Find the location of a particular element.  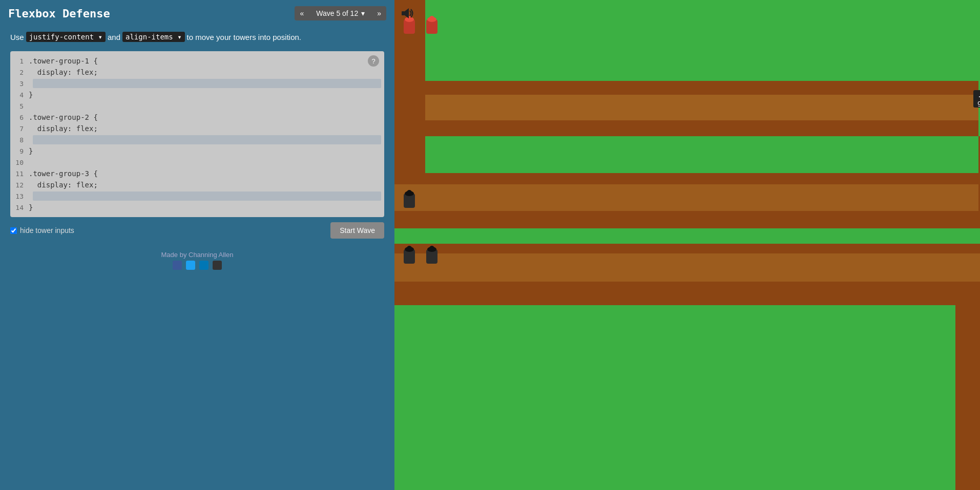

line-num-2: 2 is located at coordinates (19, 73).